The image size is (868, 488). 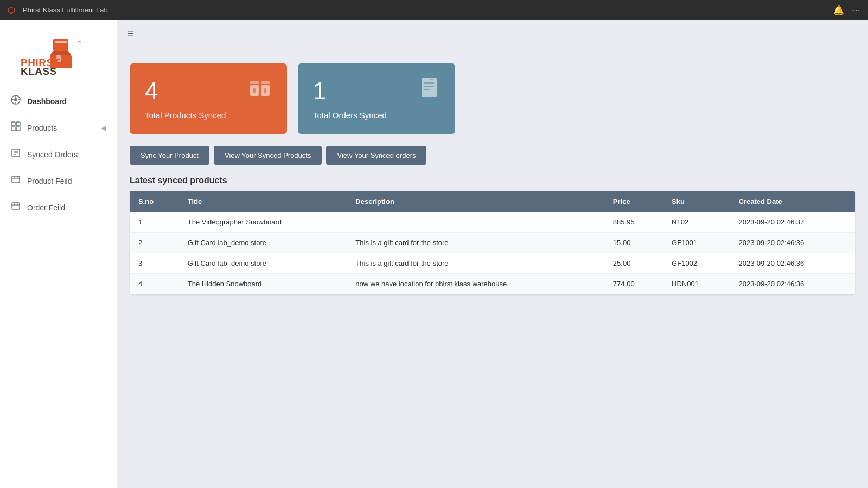 What do you see at coordinates (263, 222) in the screenshot?
I see `cell-title: The Videographer Snowboard` at bounding box center [263, 222].